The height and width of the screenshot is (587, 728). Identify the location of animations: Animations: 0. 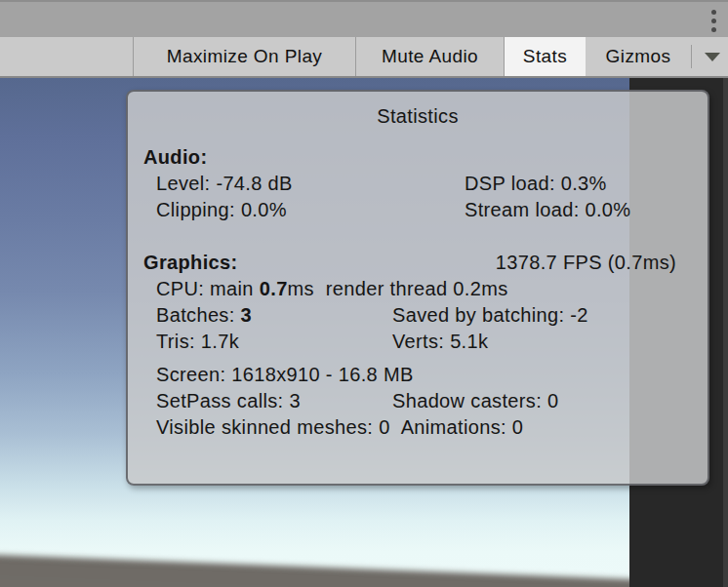
(463, 427).